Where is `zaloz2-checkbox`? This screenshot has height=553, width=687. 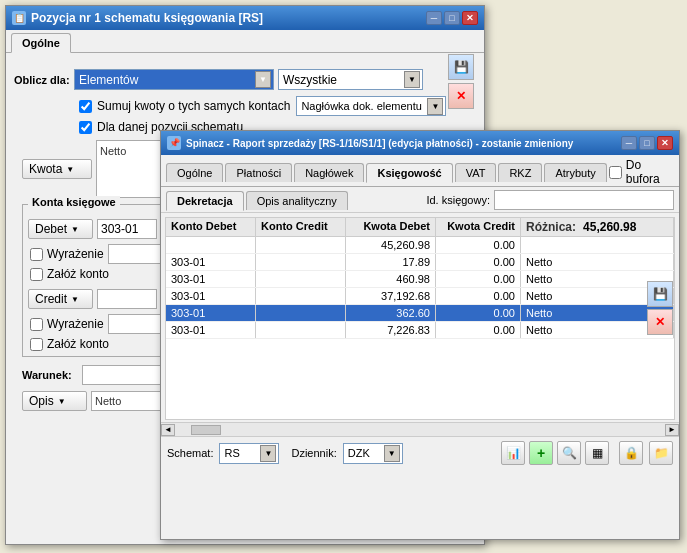
zaloz2-checkbox is located at coordinates (36, 344).